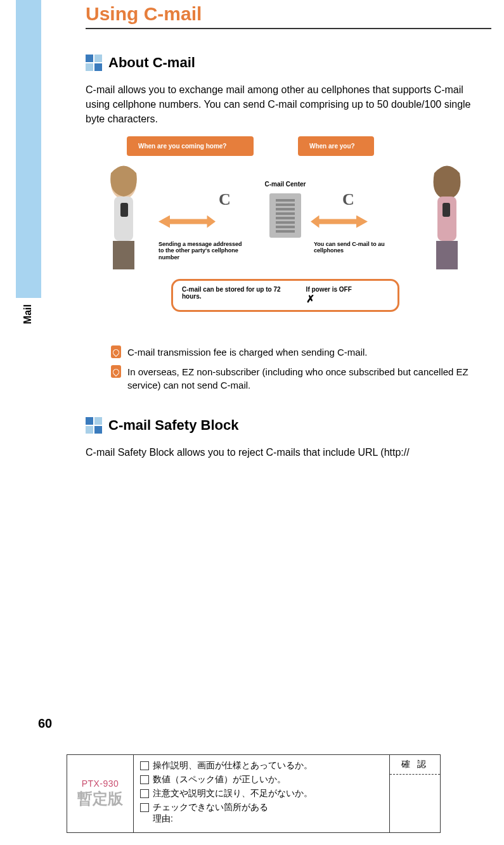 The image size is (504, 845). What do you see at coordinates (261, 813) in the screenshot?
I see `check-row: チェックできない箇所がある 理由:` at bounding box center [261, 813].